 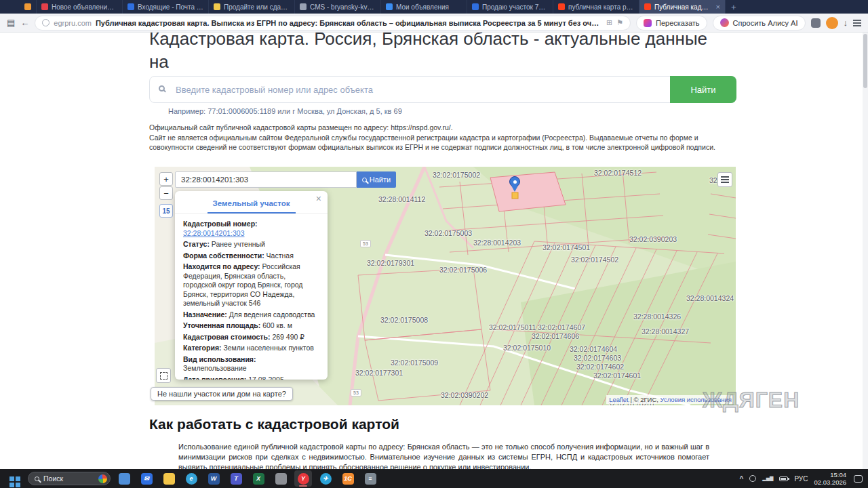 I want to click on zoom-out-button: −, so click(x=166, y=193).